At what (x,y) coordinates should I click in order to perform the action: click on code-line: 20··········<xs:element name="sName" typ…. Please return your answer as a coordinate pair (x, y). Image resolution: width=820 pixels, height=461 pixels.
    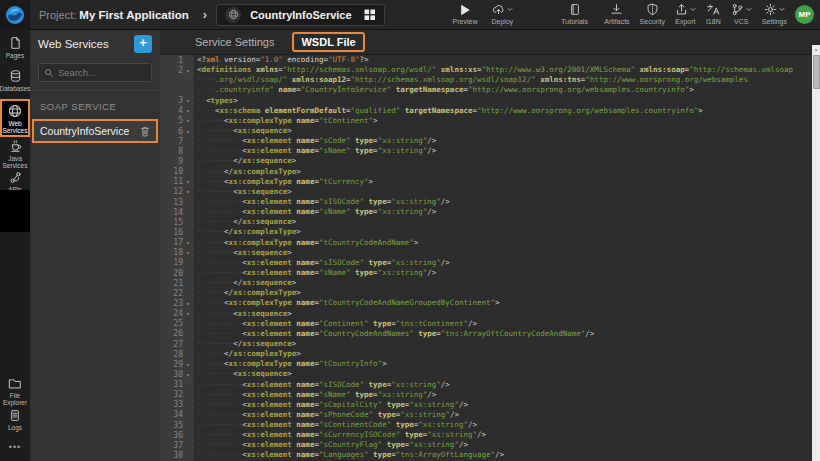
    Looking at the image, I should click on (486, 273).